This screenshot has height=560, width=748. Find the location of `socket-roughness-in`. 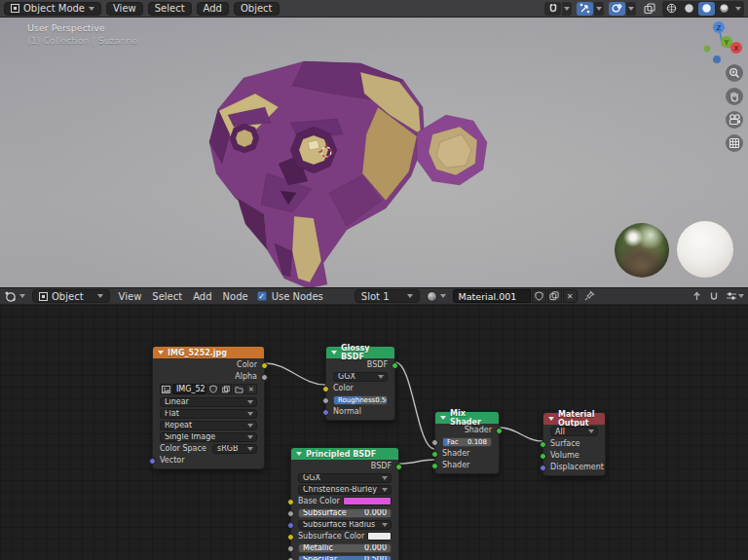

socket-roughness-in is located at coordinates (325, 401).